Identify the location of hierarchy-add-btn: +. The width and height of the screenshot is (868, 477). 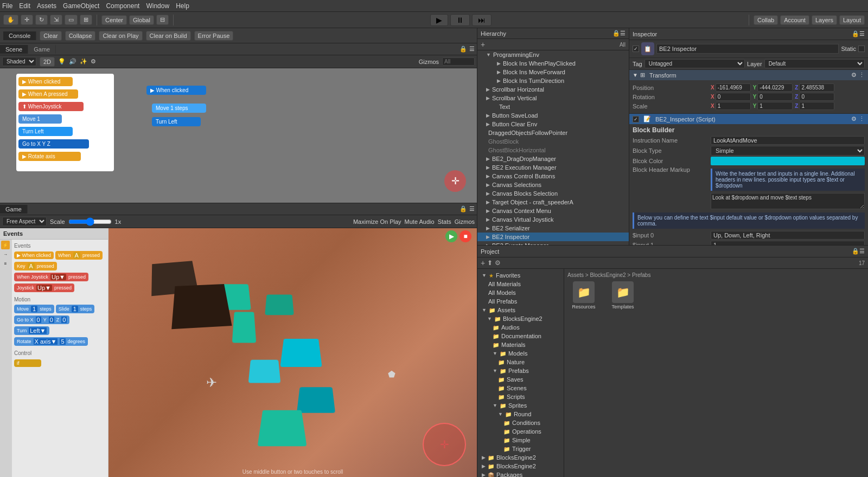
(483, 44).